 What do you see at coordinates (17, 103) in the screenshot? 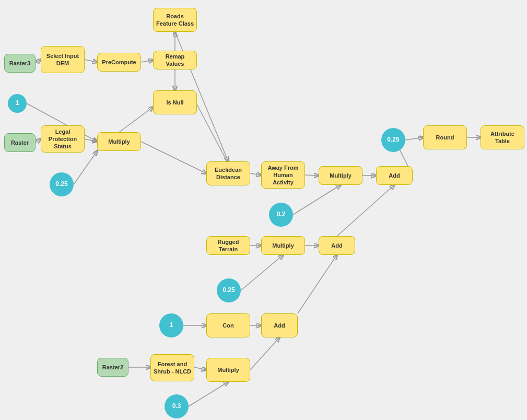
I see `node-circle1_top: 1` at bounding box center [17, 103].